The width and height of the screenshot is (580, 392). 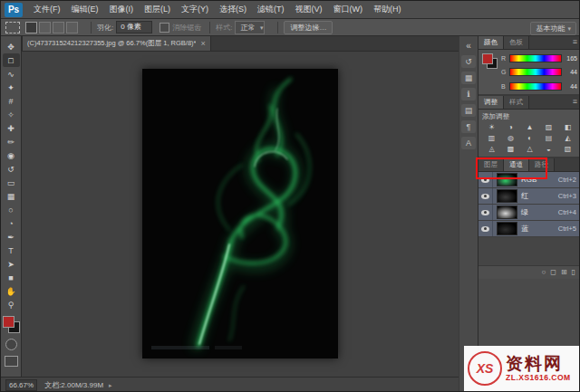 What do you see at coordinates (11, 344) in the screenshot?
I see `quick-mask-button` at bounding box center [11, 344].